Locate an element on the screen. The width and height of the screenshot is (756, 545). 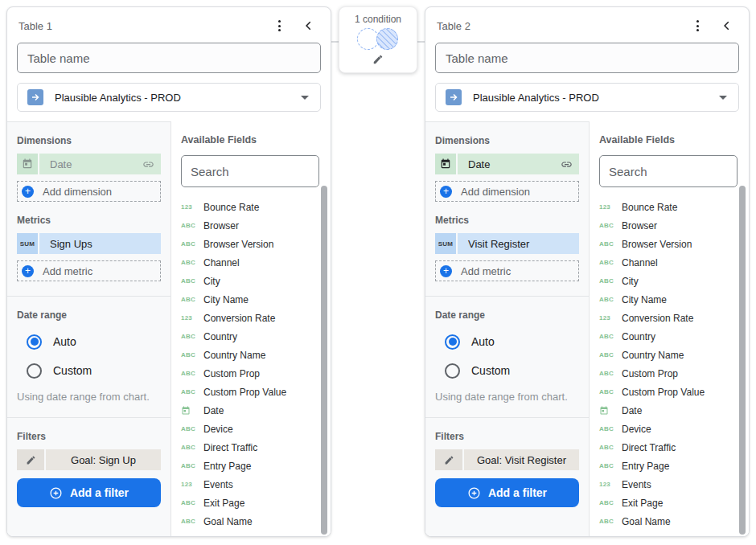
filter-chip: Goal: Visit Register is located at coordinates (507, 460).